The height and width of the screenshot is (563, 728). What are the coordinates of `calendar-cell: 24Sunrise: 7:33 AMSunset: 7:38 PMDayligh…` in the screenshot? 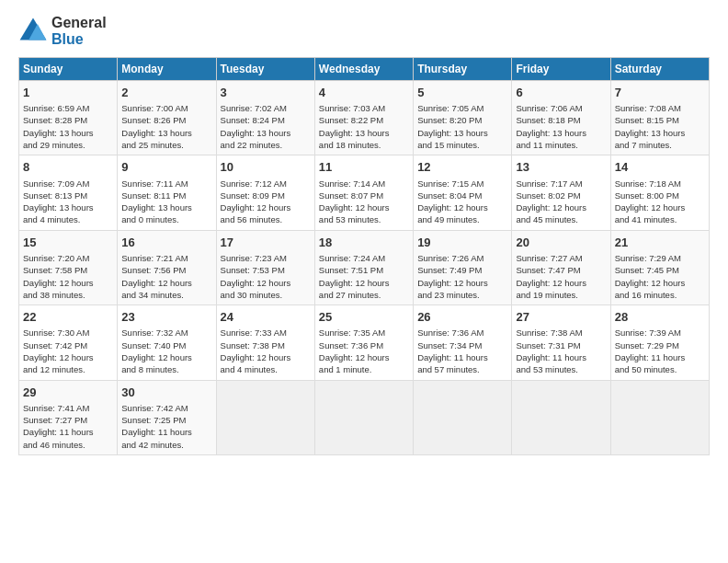 It's located at (265, 342).